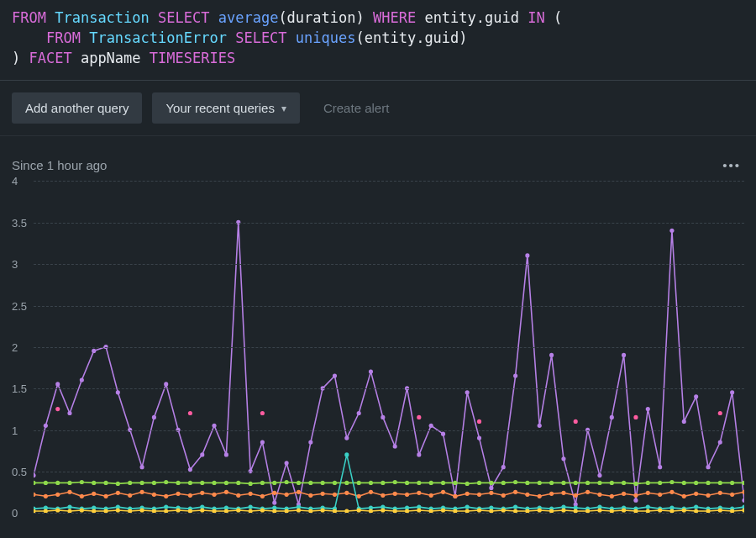  I want to click on add-another-query-button: Add another query, so click(77, 108).